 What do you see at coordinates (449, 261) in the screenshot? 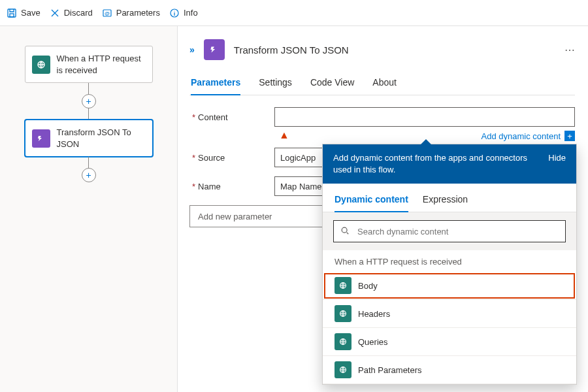
I see `content-group-label: When a HTTP request is received` at bounding box center [449, 261].